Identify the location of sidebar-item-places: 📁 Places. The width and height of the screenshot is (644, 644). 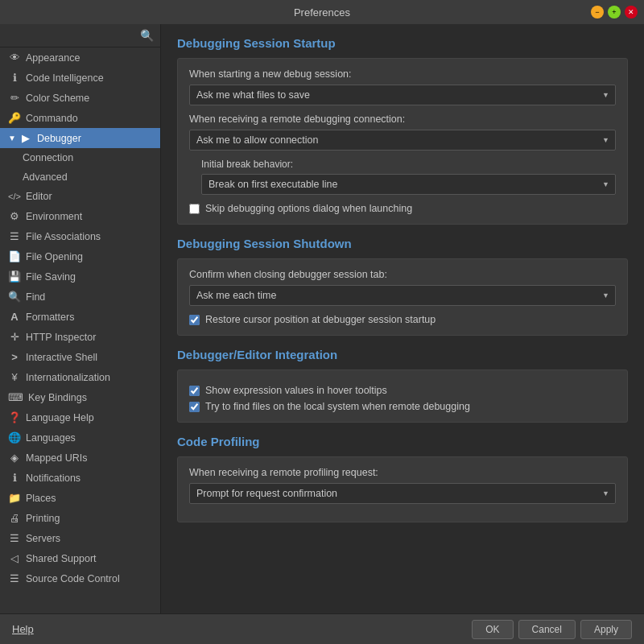
(80, 497).